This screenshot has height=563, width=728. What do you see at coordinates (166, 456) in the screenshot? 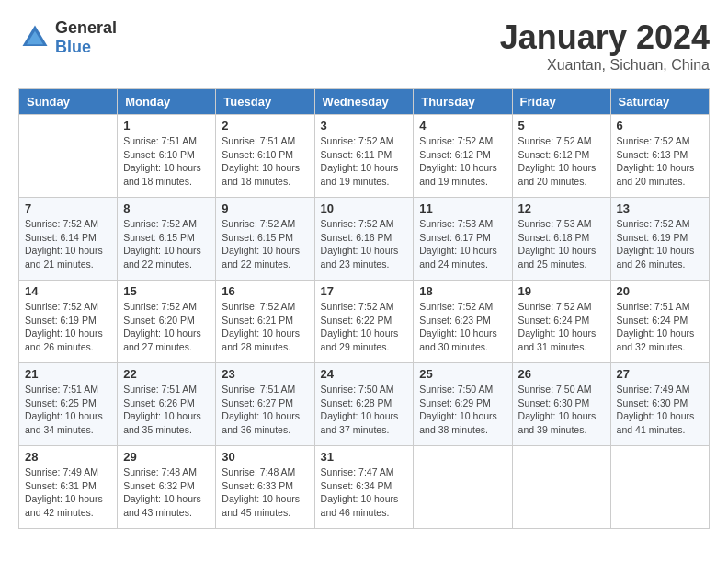
I see `day-number: 29` at bounding box center [166, 456].